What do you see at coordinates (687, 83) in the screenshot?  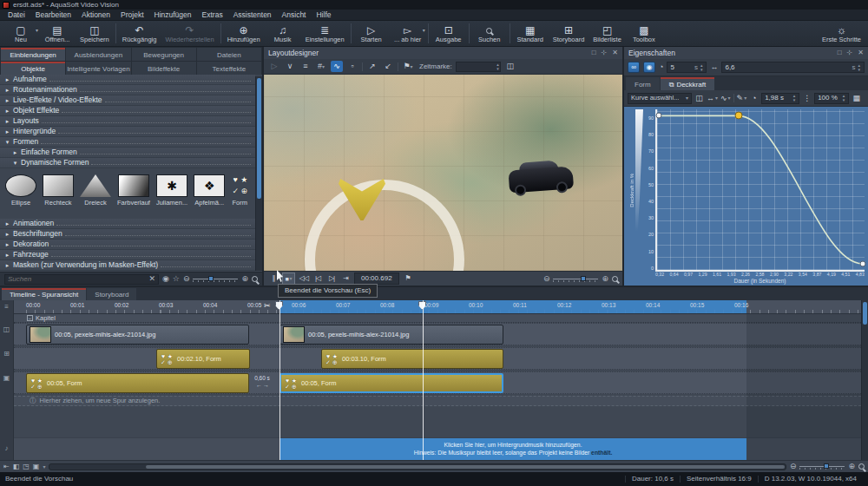 I see `tab-deckkraft: ⧉Deckkraft` at bounding box center [687, 83].